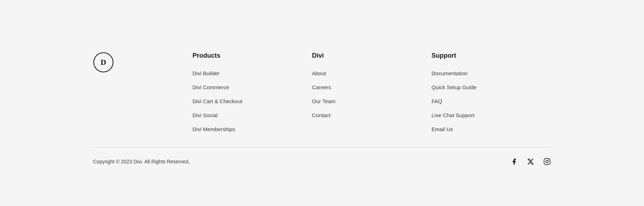 The image size is (644, 206). Describe the element at coordinates (531, 162) in the screenshot. I see `social-icons` at that location.